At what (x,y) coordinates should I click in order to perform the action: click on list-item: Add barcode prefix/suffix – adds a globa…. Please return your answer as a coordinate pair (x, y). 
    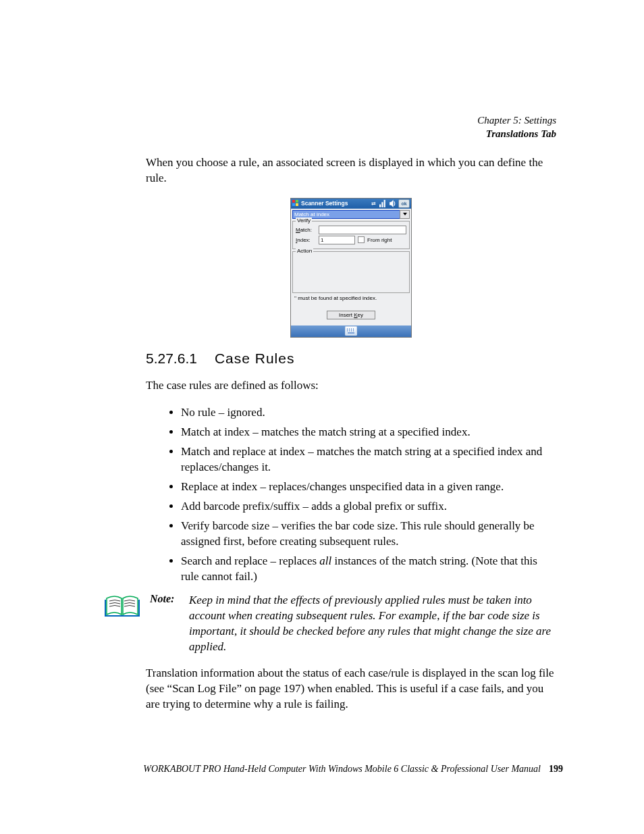
    Looking at the image, I should click on (369, 506).